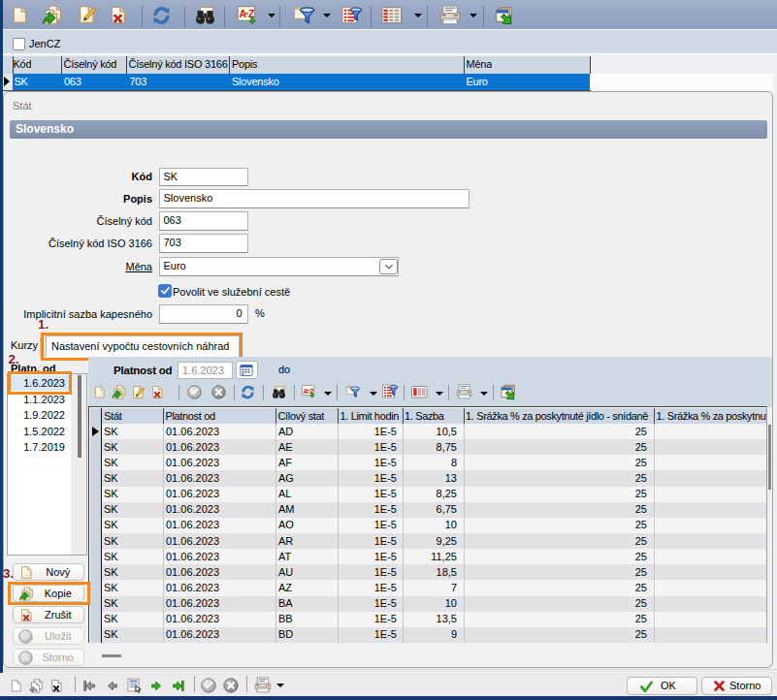  I want to click on svg-text: A, so click(306, 392).